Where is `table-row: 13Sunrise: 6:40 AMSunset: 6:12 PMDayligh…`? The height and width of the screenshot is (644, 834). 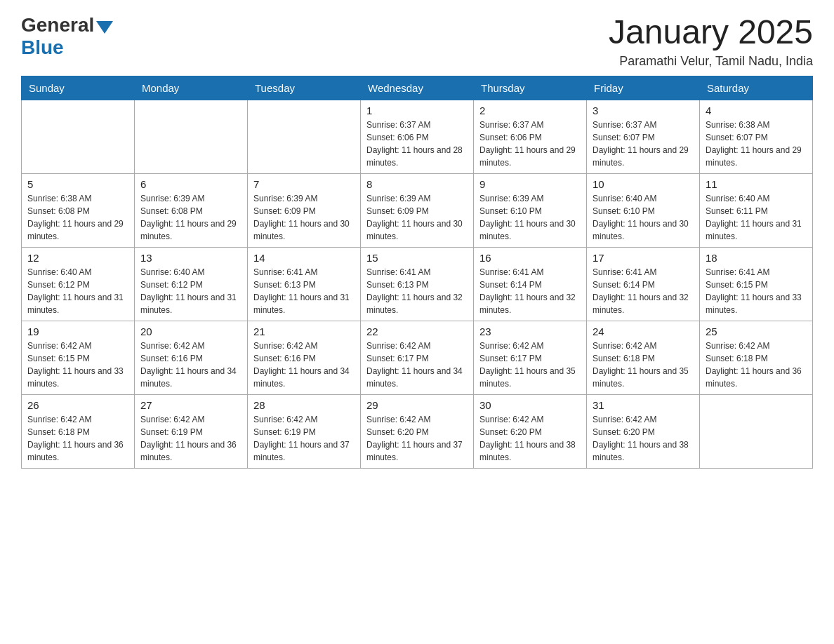
table-row: 13Sunrise: 6:40 AMSunset: 6:12 PMDayligh… is located at coordinates (191, 283).